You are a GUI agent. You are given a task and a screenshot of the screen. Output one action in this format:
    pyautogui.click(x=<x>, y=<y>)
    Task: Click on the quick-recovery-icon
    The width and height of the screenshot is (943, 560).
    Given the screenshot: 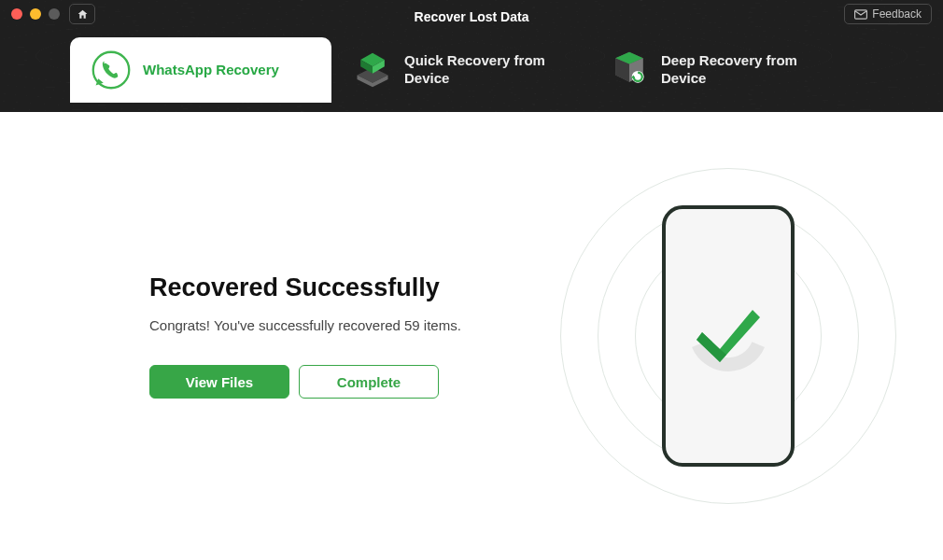 What is the action you would take?
    pyautogui.click(x=373, y=70)
    